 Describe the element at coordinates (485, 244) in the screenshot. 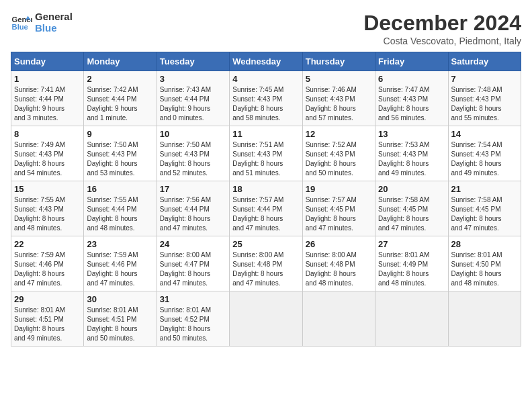

I see `day-number: 28` at that location.